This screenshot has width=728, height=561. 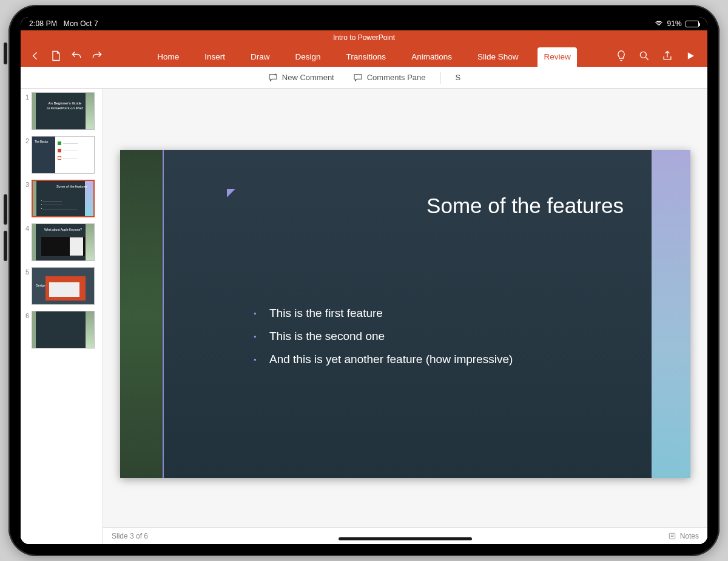 What do you see at coordinates (621, 56) in the screenshot?
I see `tell-me-button` at bounding box center [621, 56].